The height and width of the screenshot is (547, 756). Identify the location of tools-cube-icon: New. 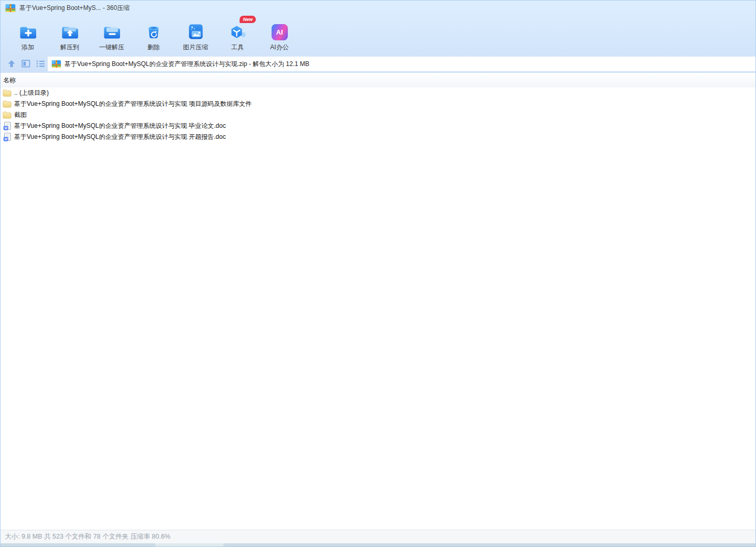
(237, 30).